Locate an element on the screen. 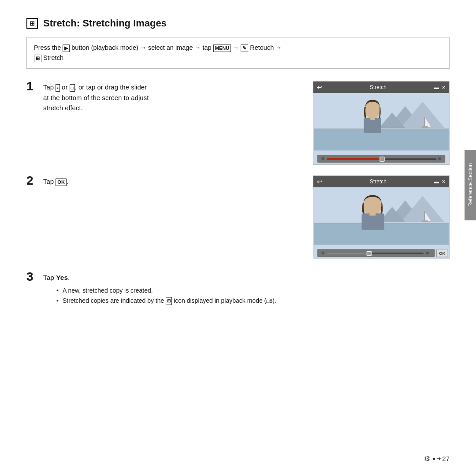 Image resolution: width=476 pixels, height=476 pixels. step-1-number: 1 is located at coordinates (35, 86).